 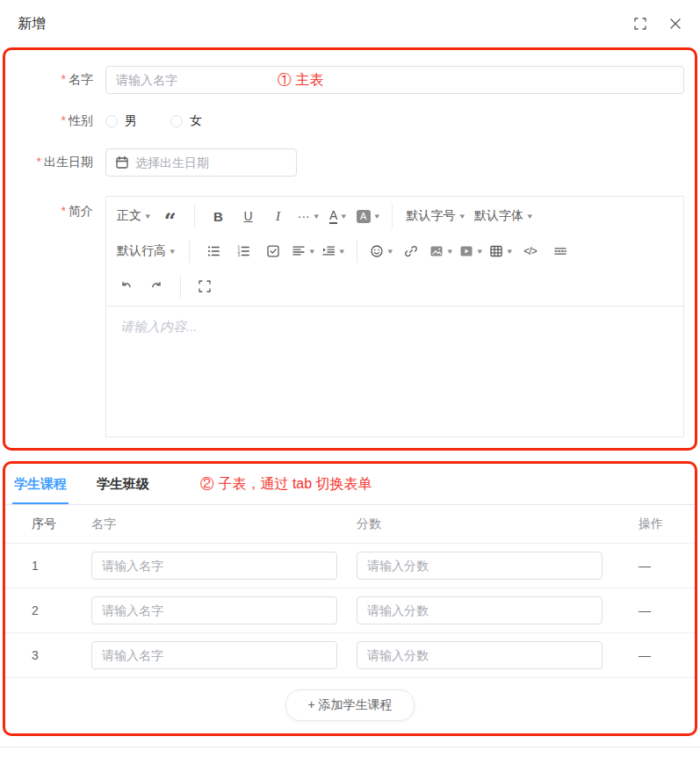 I want to click on col-header-index: 序号, so click(x=48, y=524).